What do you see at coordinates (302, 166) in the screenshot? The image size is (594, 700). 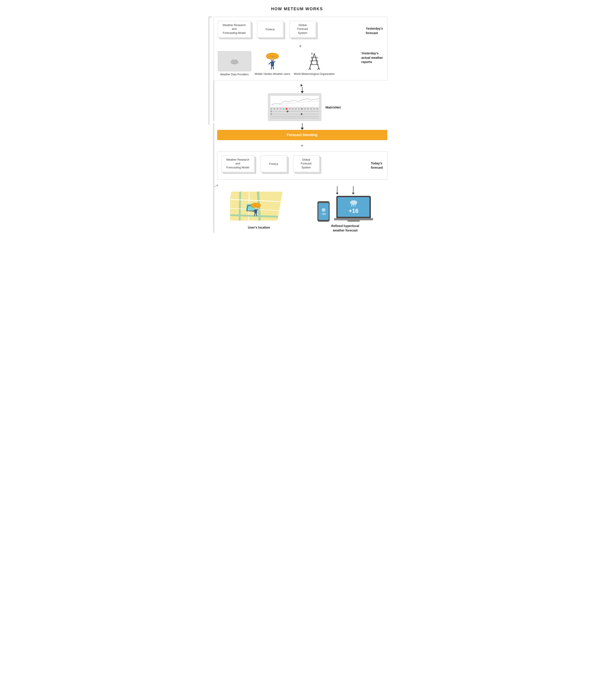 I see `bottom-forecast-row: Weather Research and Forecasting Model F…` at bounding box center [302, 166].